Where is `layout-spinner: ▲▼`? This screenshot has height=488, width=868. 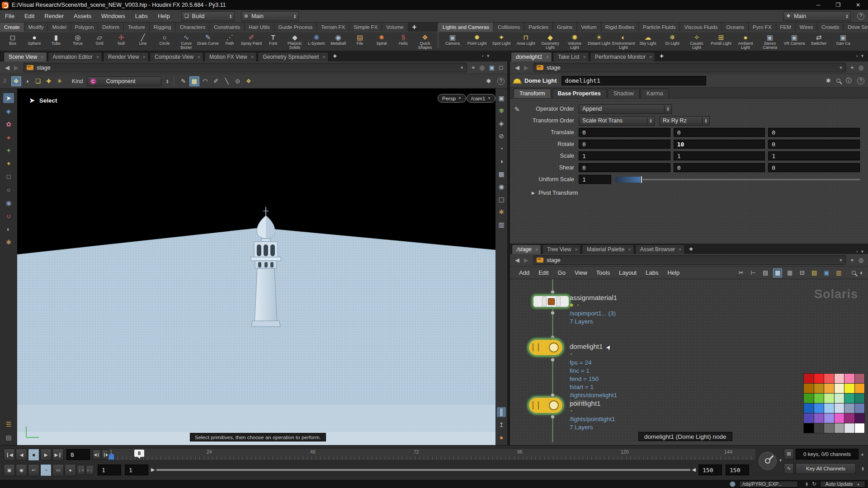
layout-spinner: ▲▼ is located at coordinates (295, 16).